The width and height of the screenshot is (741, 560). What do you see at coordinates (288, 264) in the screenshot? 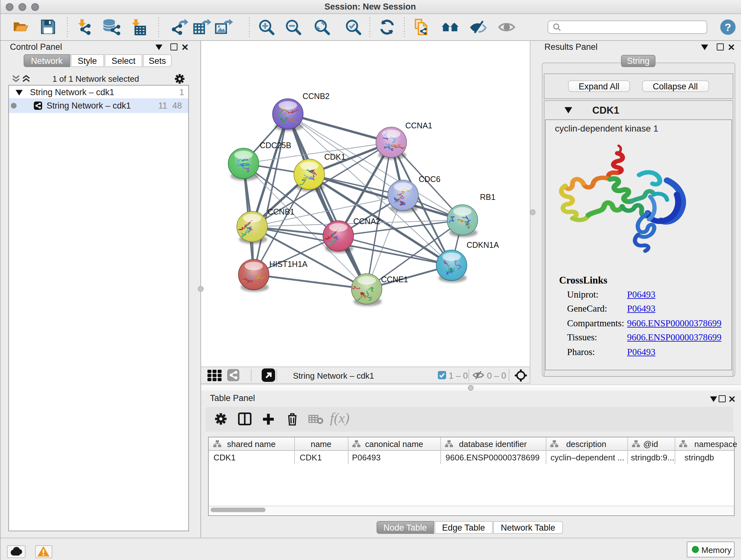
I see `svg-text: HIST1H1A` at bounding box center [288, 264].